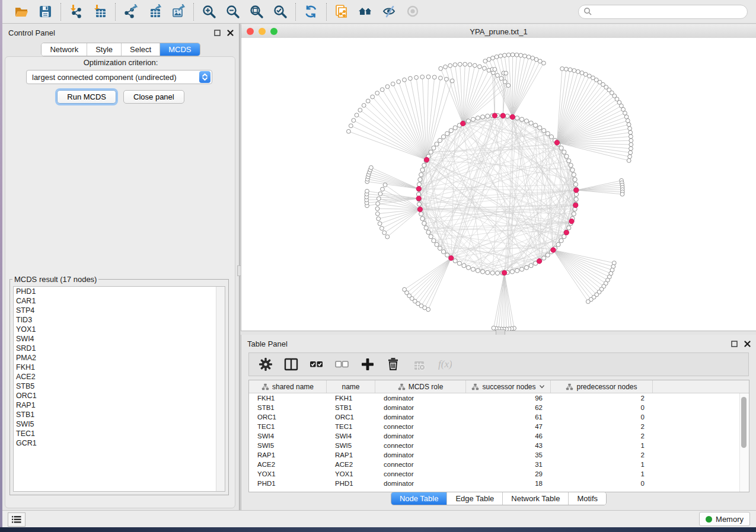 This screenshot has width=756, height=532. I want to click on cell-name: RAP1, so click(351, 455).